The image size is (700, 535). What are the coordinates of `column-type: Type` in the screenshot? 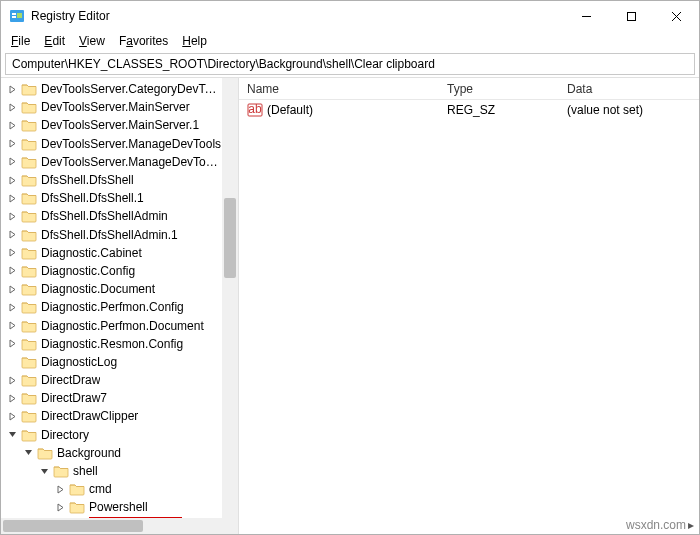 It's located at (499, 89).